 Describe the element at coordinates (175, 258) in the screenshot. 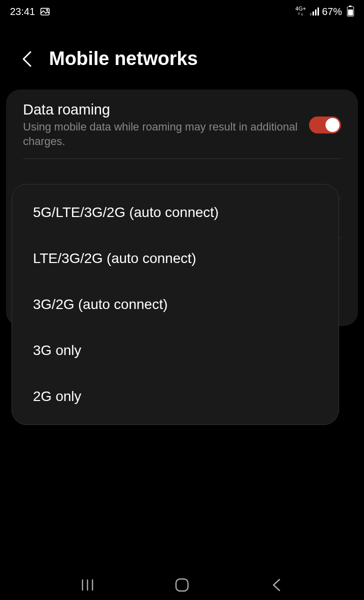

I see `network-mode-option-lte: LTE/3G/2G (auto connect)` at that location.